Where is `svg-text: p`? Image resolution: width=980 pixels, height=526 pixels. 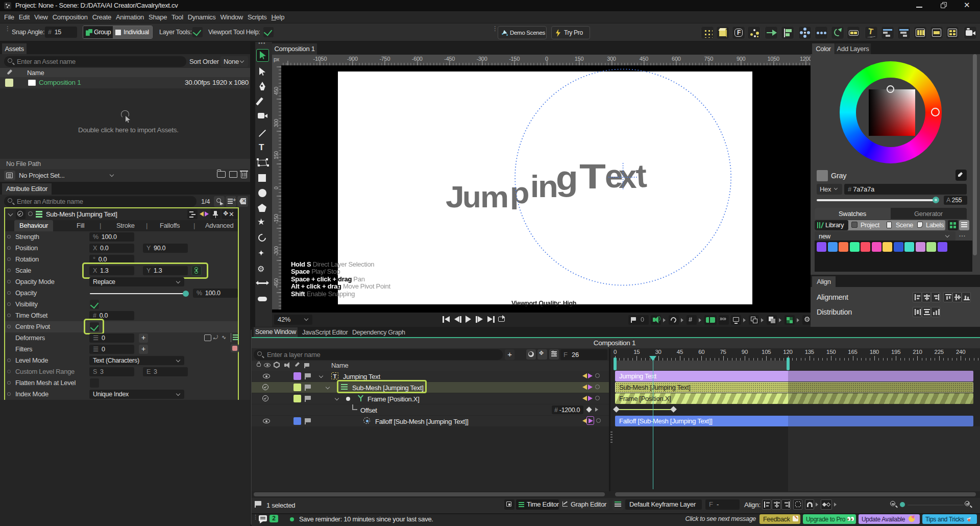 svg-text: p is located at coordinates (520, 192).